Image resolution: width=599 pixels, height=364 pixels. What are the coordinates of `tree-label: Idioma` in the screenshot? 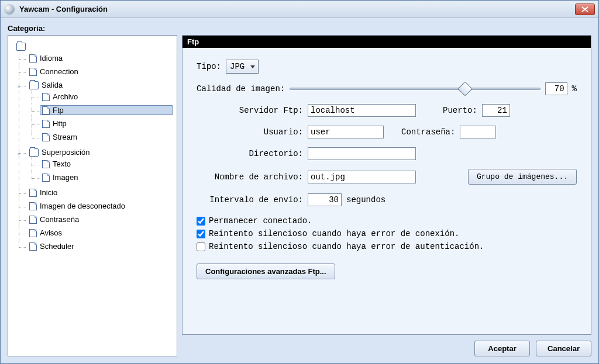 It's located at (51, 58).